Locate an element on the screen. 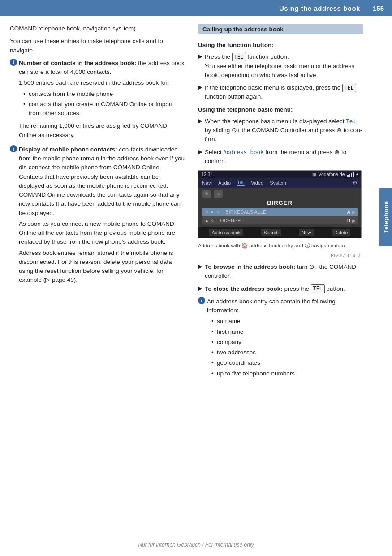 The image size is (392, 556). step-select-address-book: ▶ Select Address book from the menu and … is located at coordinates (280, 157).